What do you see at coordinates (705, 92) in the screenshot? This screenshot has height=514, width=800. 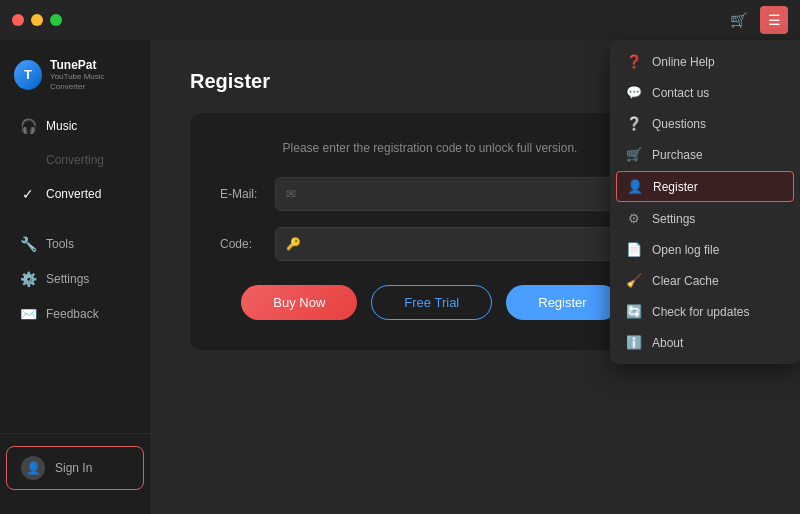 I see `menu-item-contact-us: 💬 Contact us` at bounding box center [705, 92].